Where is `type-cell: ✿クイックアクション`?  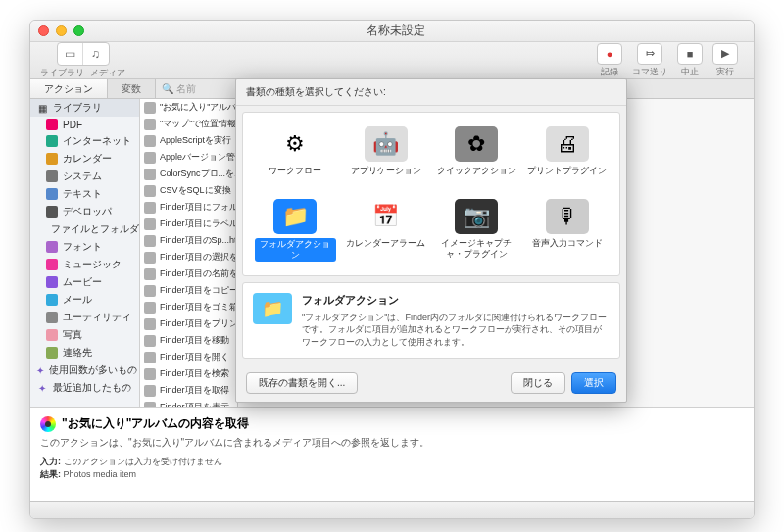
type-cell: ✿クイックアクション is located at coordinates (476, 156).